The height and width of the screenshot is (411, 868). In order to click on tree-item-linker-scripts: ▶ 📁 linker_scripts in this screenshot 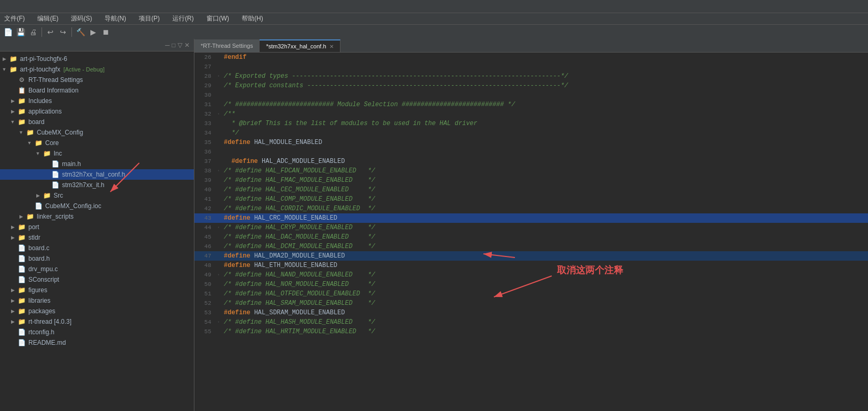, I will do `click(97, 217)`.